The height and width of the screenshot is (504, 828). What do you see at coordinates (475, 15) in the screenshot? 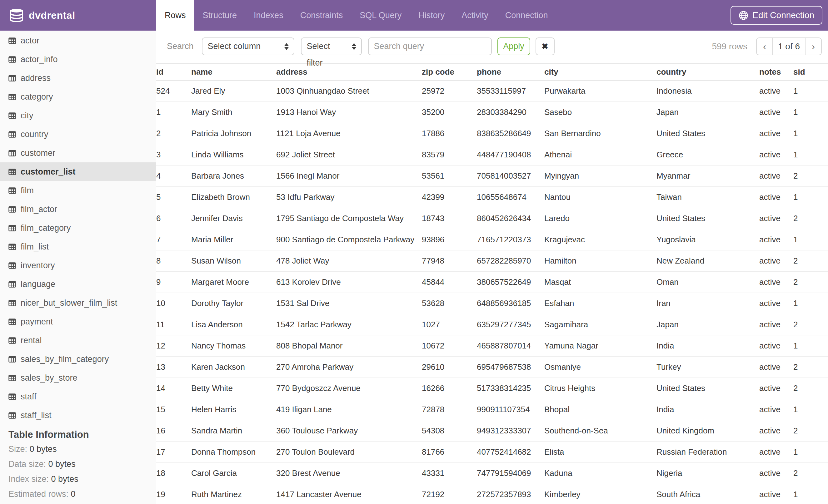
I see `nav-tab-activity: Activity` at bounding box center [475, 15].